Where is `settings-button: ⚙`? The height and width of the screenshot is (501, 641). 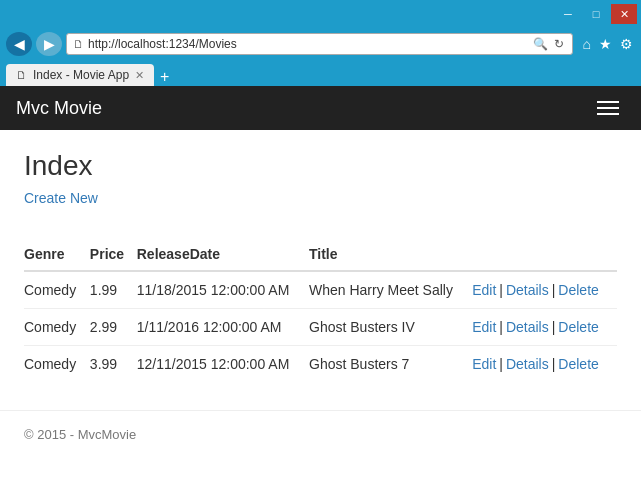
settings-button: ⚙ is located at coordinates (626, 44).